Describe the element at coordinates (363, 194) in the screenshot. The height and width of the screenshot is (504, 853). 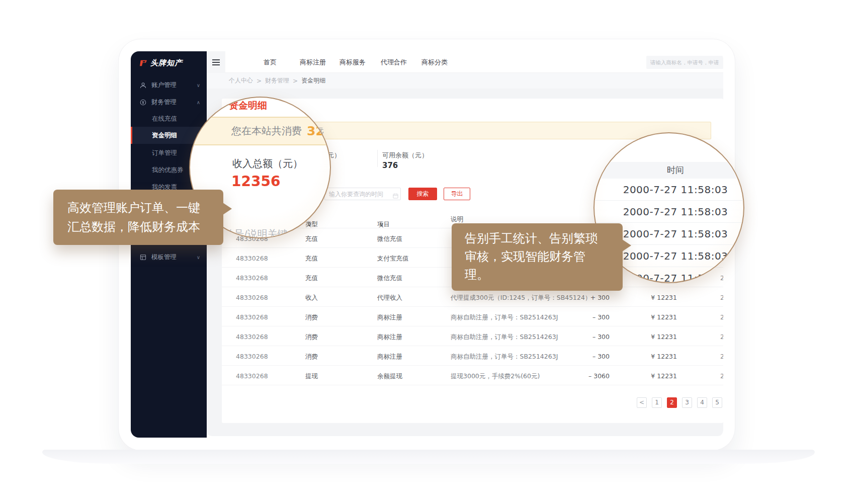
I see `date-filter-input` at that location.